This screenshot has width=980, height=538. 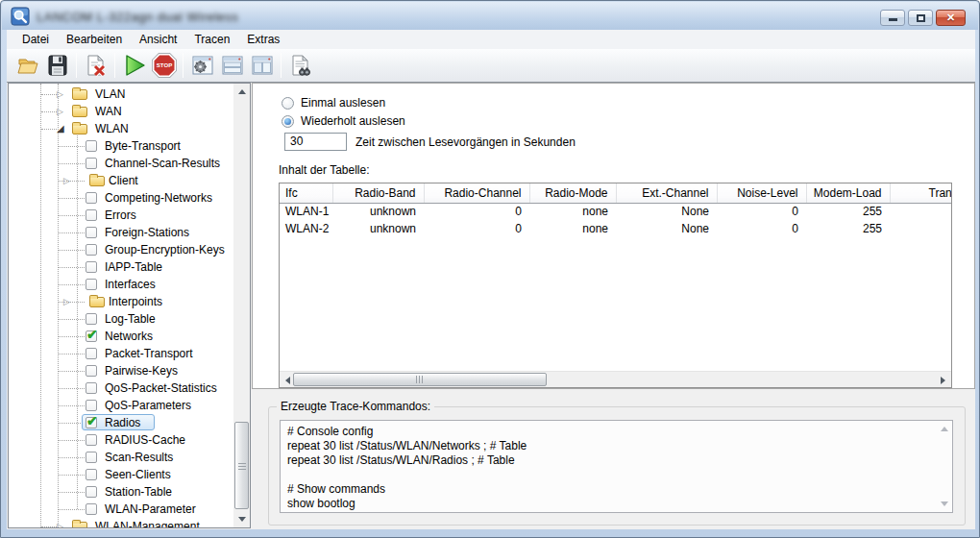 I want to click on tree-item-packet-transport: Packet-Transport, so click(x=121, y=354).